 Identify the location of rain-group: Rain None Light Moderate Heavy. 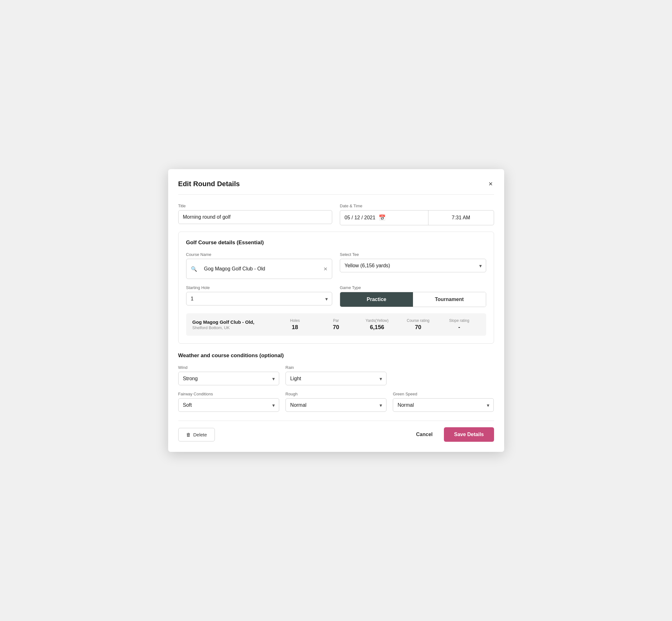
(336, 375).